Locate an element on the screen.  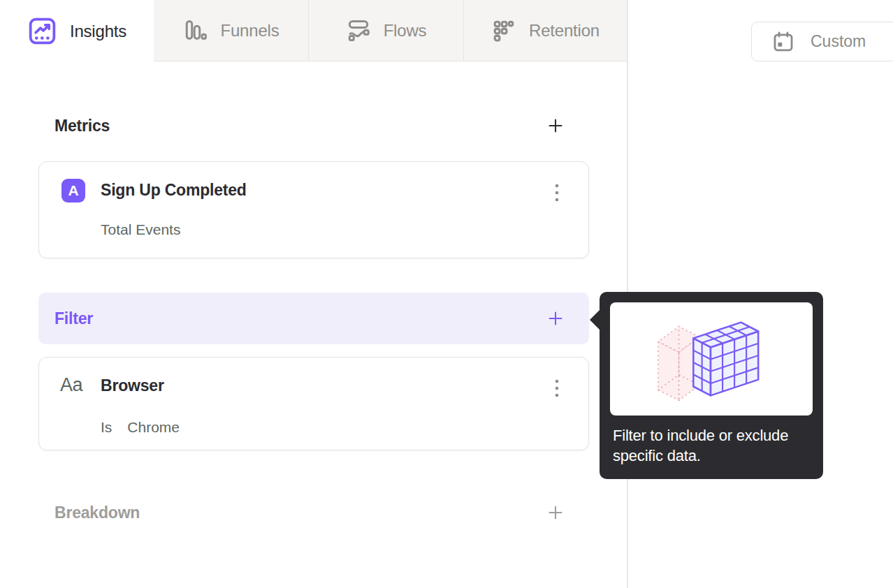
breakdown-section-title: Breakdown is located at coordinates (97, 513).